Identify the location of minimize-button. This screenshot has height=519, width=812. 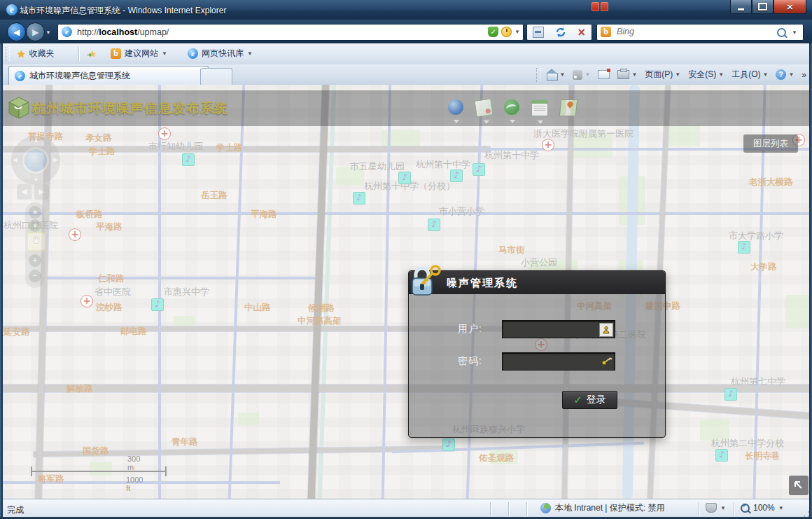
(741, 7).